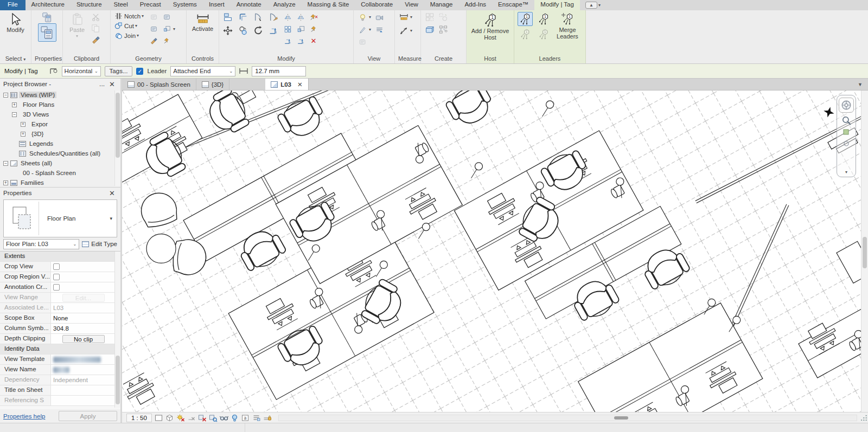 This screenshot has width=868, height=432. What do you see at coordinates (84, 339) in the screenshot?
I see `property-button: No clip` at bounding box center [84, 339].